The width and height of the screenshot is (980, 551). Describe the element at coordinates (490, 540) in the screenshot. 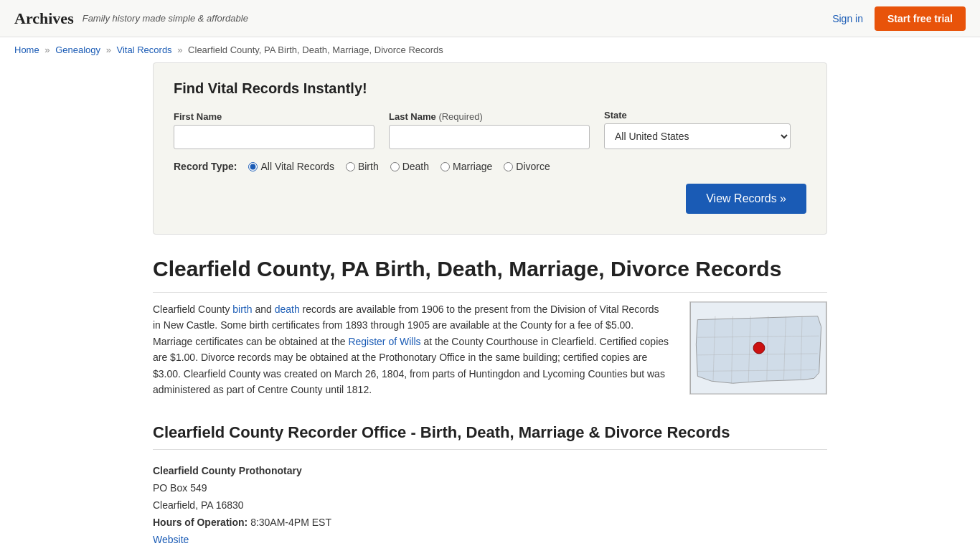

I see `website-row: Website` at that location.